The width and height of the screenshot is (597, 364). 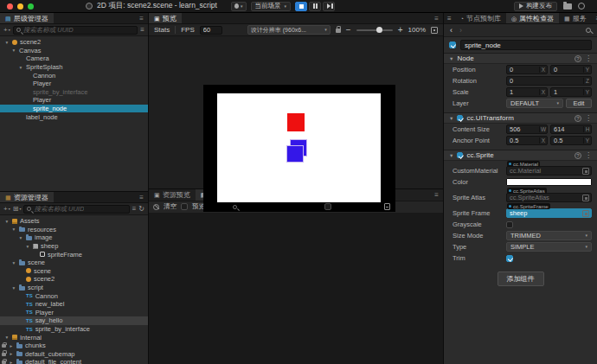 What do you see at coordinates (460, 31) in the screenshot?
I see `history-forward-button: ›` at bounding box center [460, 31].